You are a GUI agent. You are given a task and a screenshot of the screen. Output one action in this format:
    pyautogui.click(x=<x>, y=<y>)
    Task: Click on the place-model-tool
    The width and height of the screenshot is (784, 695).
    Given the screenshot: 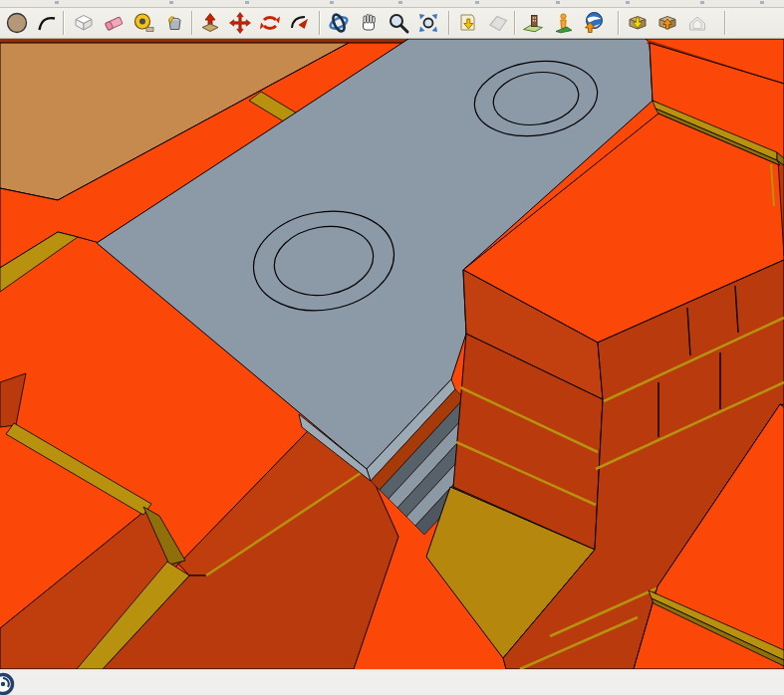 What is the action you would take?
    pyautogui.click(x=533, y=23)
    